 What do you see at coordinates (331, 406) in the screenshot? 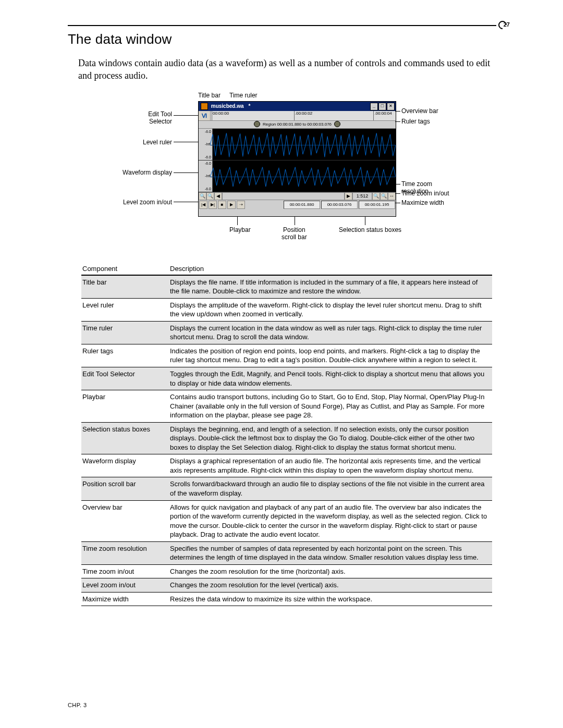
I see `component-description: Contains audio transport buttons, includ…` at bounding box center [331, 406].